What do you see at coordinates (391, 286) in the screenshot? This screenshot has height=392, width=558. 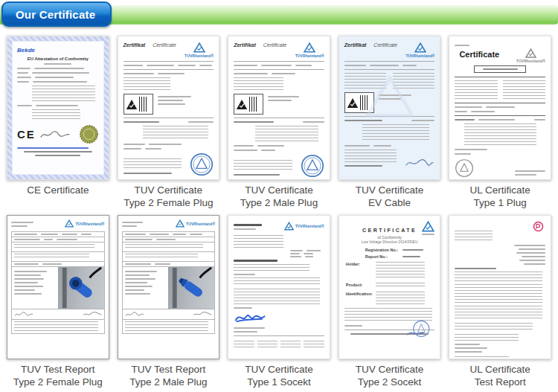 I see `product-block: Product:` at bounding box center [391, 286].